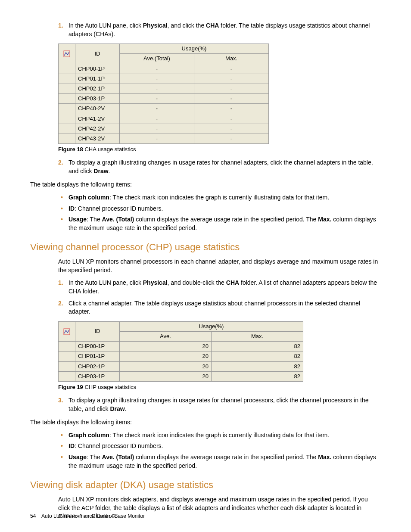 The image size is (411, 532). I want to click on table-row: CHP03-1P--, so click(164, 99).